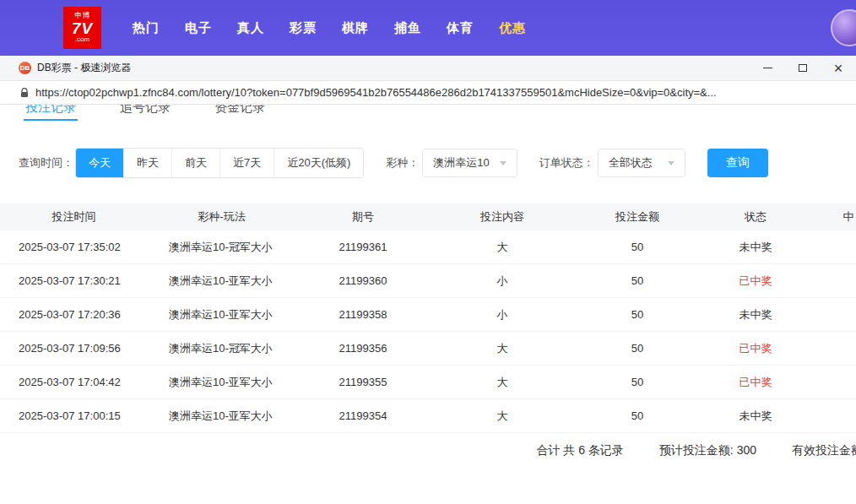 The image size is (856, 504). What do you see at coordinates (428, 113) in the screenshot?
I see `record-tabs: 投注记录 追号记录 资金记录` at bounding box center [428, 113].